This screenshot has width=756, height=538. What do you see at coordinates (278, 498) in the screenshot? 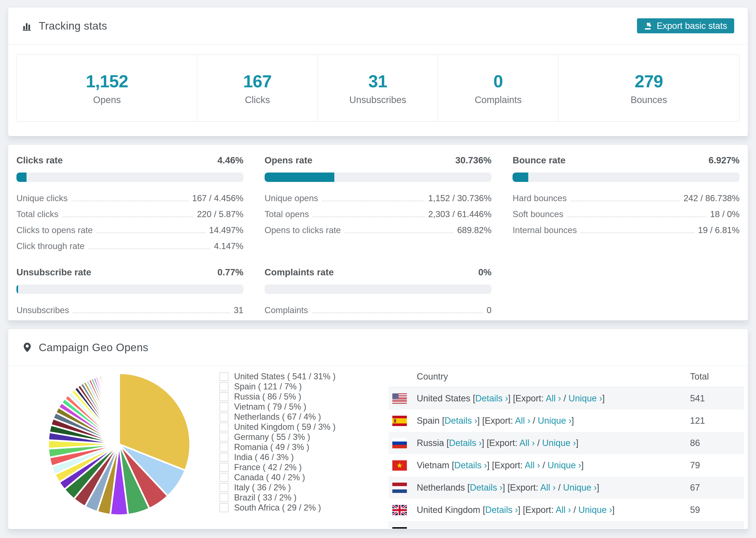
I see `legend-item-brazil: Brazil ( 33 / 2% )` at bounding box center [278, 498].